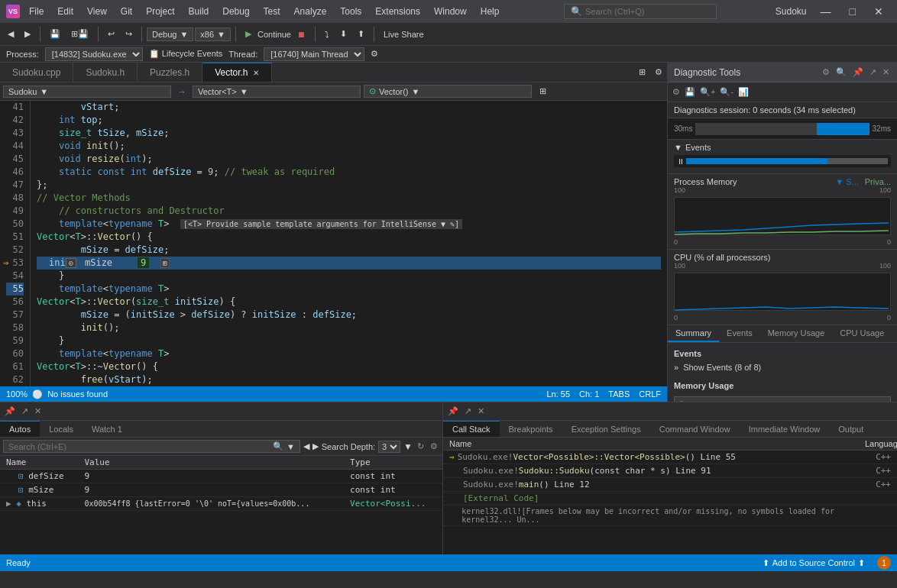  What do you see at coordinates (640, 11) in the screenshot?
I see `global-search: 🔍` at bounding box center [640, 11].